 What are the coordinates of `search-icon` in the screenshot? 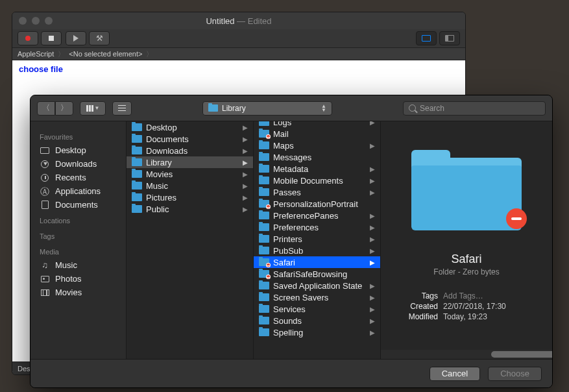 It's located at (413, 108).